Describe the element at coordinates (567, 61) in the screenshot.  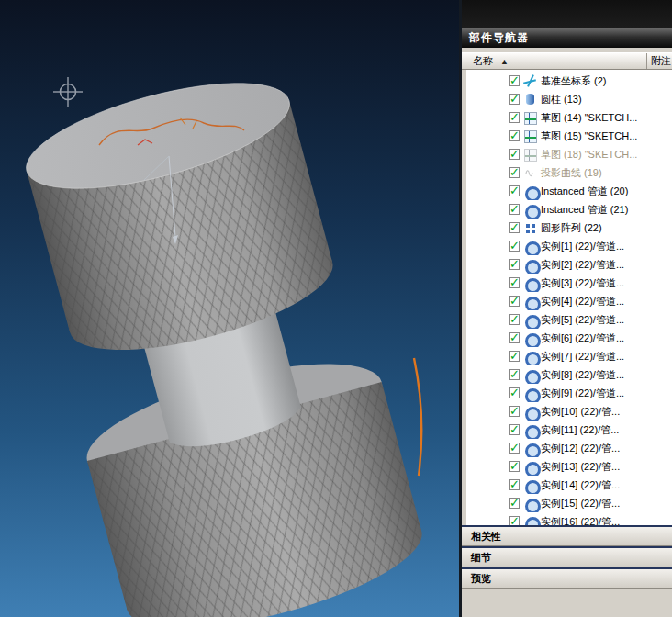
I see `tree-column-header: 名称 ▲ 附注` at that location.